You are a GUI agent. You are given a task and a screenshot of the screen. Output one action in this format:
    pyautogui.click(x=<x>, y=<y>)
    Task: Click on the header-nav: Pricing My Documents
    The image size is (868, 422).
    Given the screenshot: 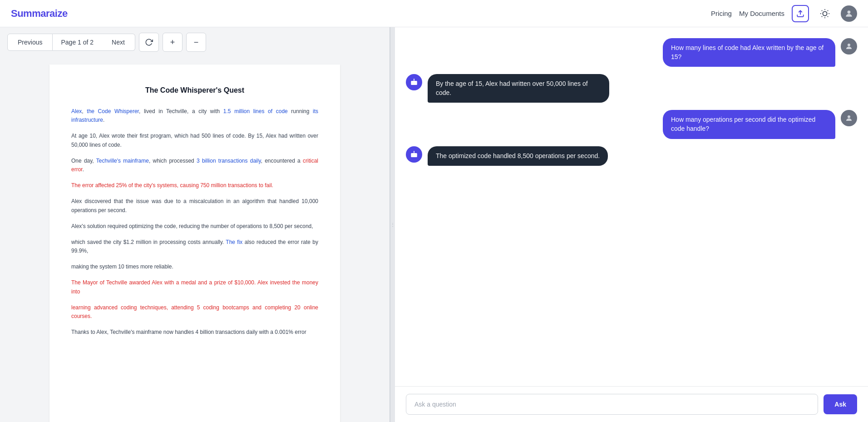 What is the action you would take?
    pyautogui.click(x=784, y=14)
    